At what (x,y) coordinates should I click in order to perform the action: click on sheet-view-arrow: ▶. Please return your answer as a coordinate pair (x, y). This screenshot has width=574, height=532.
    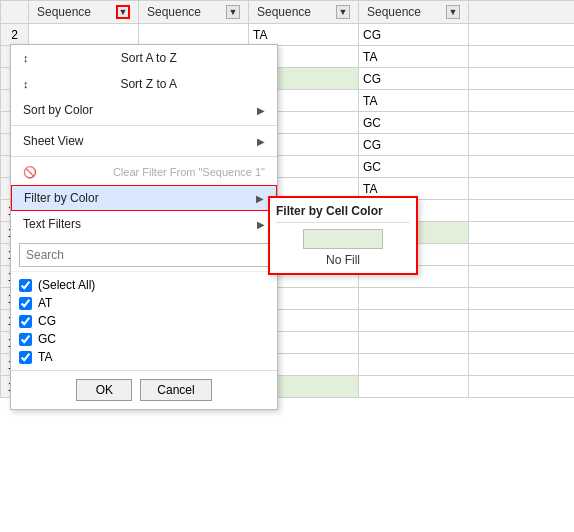
    Looking at the image, I should click on (261, 142).